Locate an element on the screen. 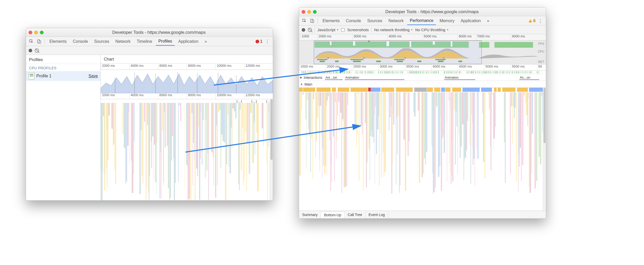  screenshots-checkbox is located at coordinates (343, 30).